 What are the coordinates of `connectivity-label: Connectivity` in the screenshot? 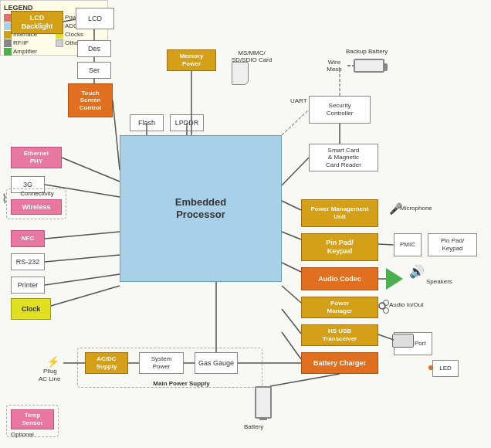 It's located at (37, 193).